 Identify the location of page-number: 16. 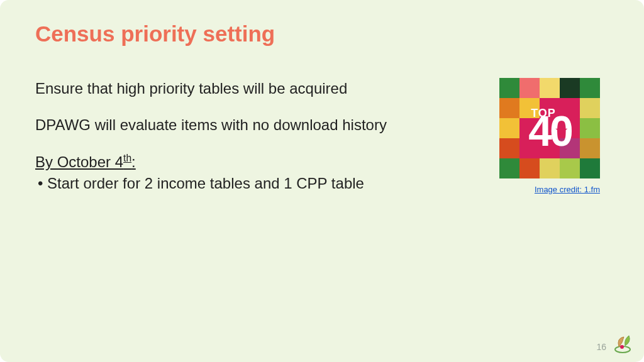
(601, 347).